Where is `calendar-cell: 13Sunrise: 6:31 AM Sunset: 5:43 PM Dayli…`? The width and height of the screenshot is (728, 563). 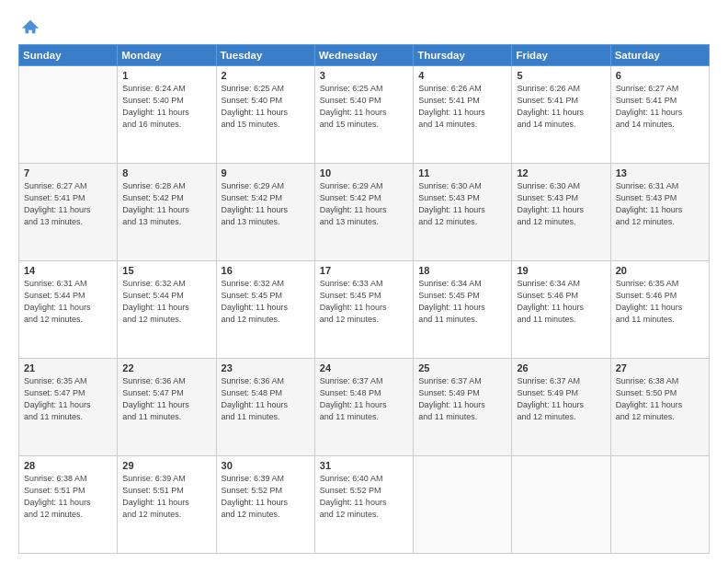
calendar-cell: 13Sunrise: 6:31 AM Sunset: 5:43 PM Dayli… is located at coordinates (660, 213).